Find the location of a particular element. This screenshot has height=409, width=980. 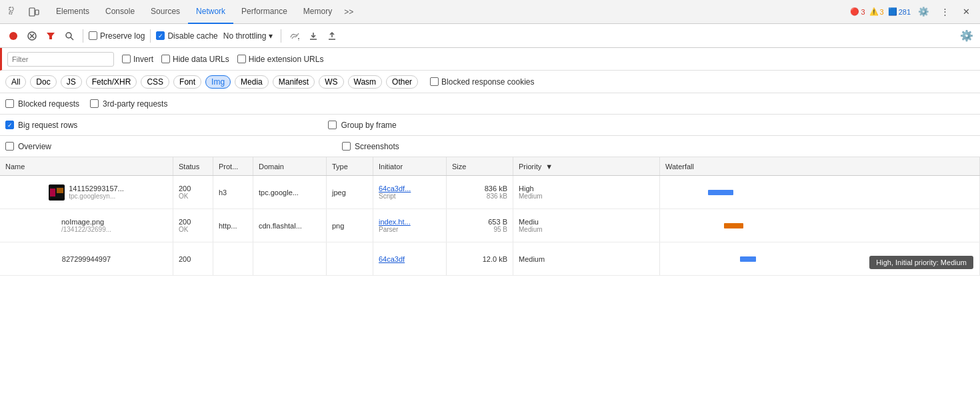

overview-toggle: Overview is located at coordinates (28, 147).